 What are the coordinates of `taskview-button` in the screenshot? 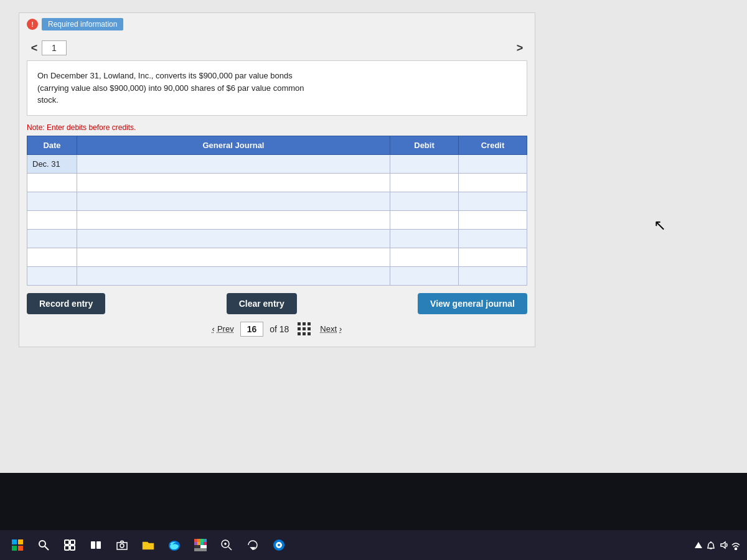 It's located at (70, 545).